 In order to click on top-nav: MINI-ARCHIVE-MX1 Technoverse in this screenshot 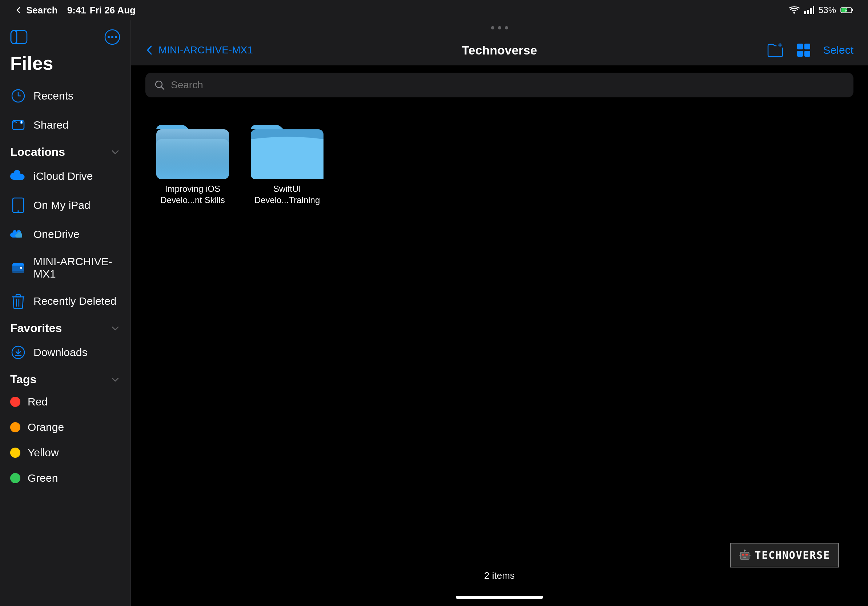, I will do `click(499, 50)`.